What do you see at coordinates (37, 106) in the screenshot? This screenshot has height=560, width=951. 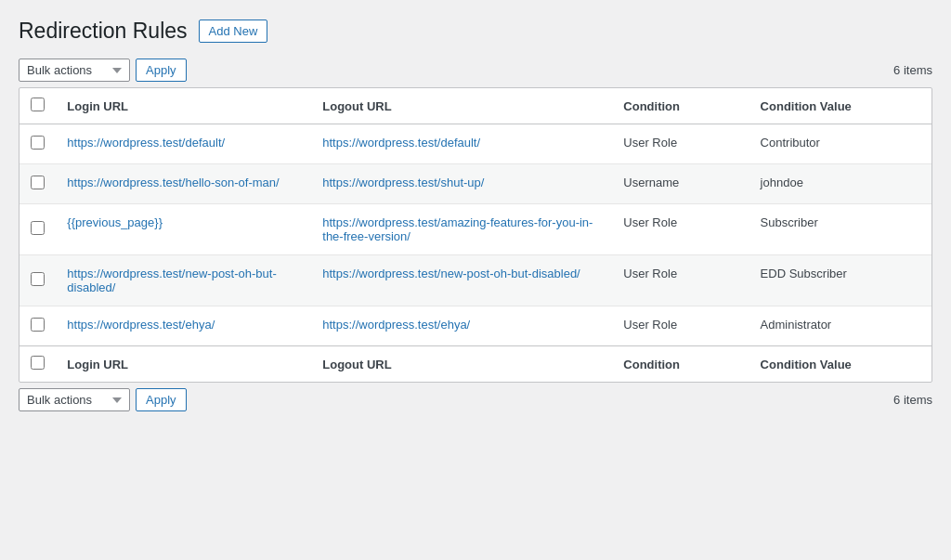 I see `header-checkbox-col` at bounding box center [37, 106].